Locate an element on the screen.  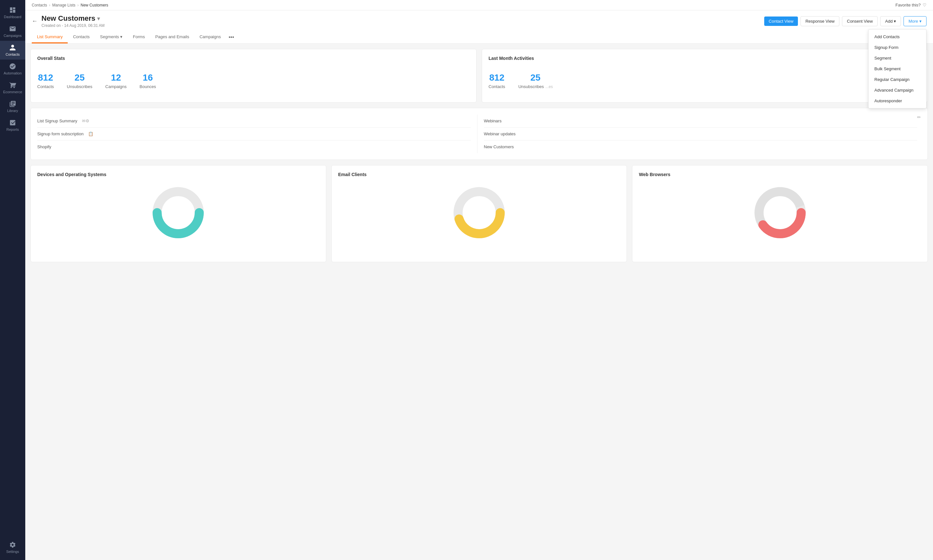
dropdown-add-contacts: Add Contacts is located at coordinates (897, 37).